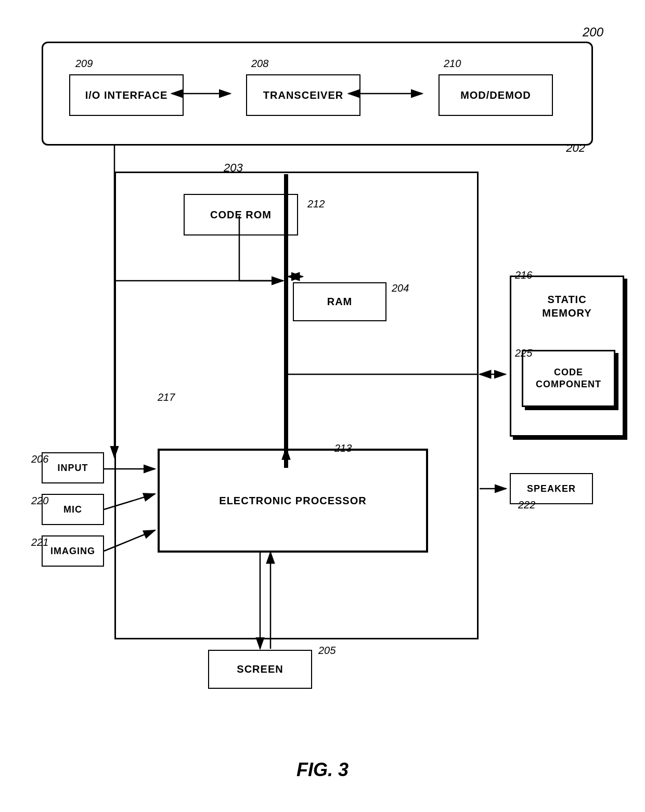 Image resolution: width=645 pixels, height=812 pixels. What do you see at coordinates (73, 509) in the screenshot?
I see `mic-box: MIC` at bounding box center [73, 509].